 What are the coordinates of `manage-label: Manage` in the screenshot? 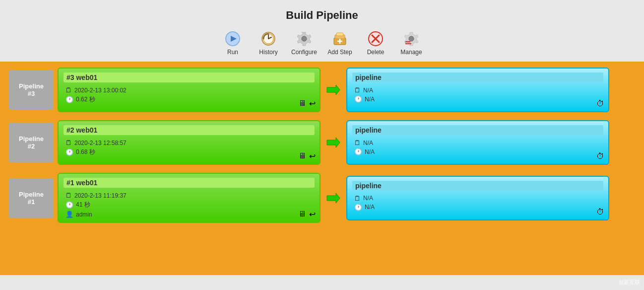 It's located at (411, 52).